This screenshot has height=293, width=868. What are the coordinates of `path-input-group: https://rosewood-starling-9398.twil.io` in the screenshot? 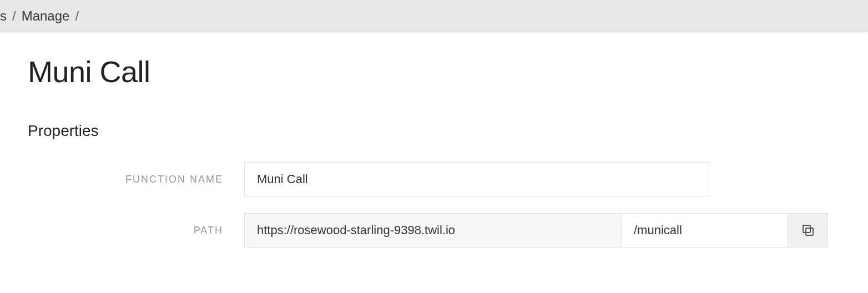 It's located at (536, 230).